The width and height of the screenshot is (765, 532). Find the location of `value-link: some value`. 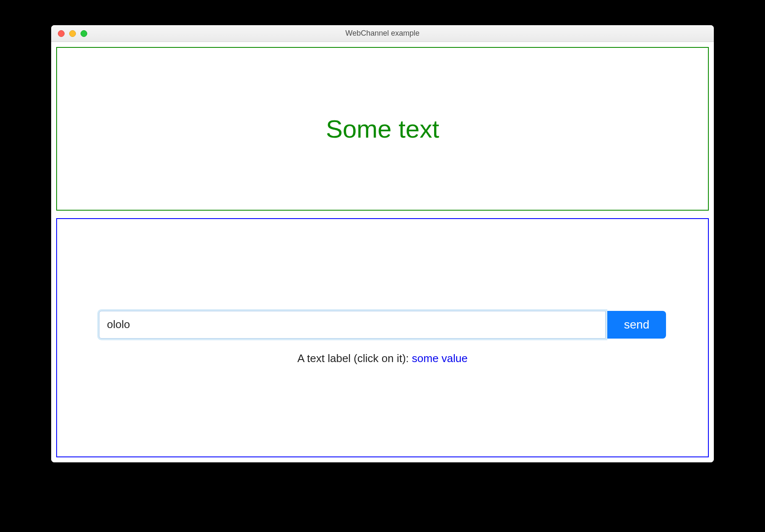

value-link: some value is located at coordinates (440, 358).